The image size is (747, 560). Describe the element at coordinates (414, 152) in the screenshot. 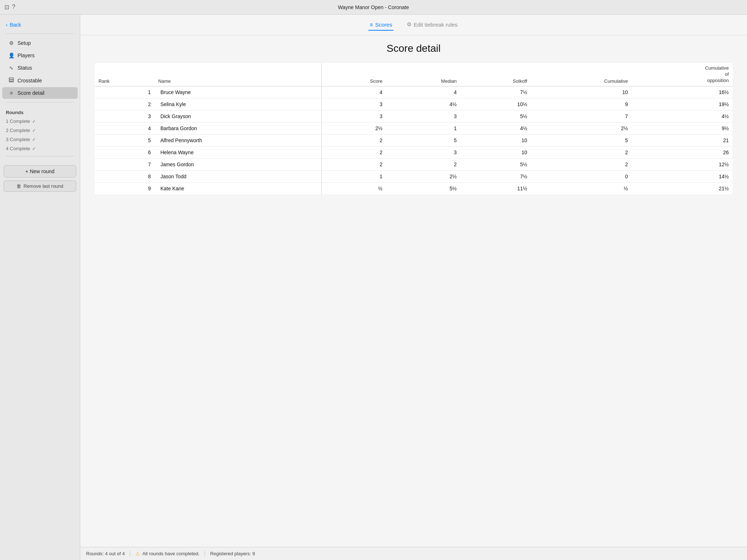

I see `table-row: 6Helena Wayne2310226` at that location.